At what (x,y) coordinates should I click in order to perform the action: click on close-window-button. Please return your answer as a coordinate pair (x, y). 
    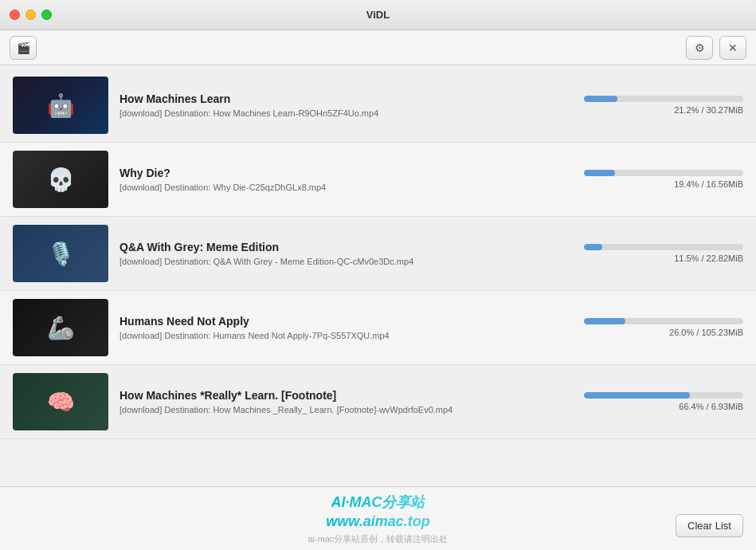
    Looking at the image, I should click on (14, 14).